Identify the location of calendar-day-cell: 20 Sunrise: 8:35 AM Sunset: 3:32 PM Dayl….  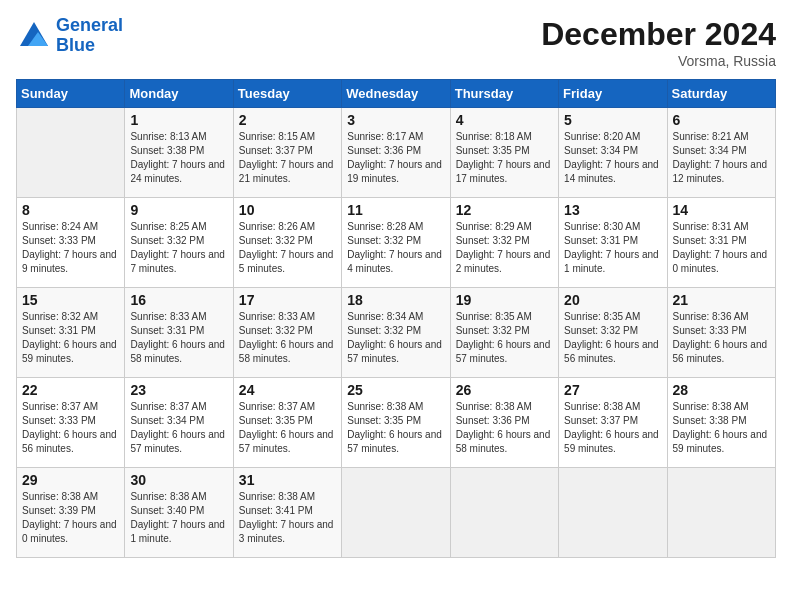
(613, 333).